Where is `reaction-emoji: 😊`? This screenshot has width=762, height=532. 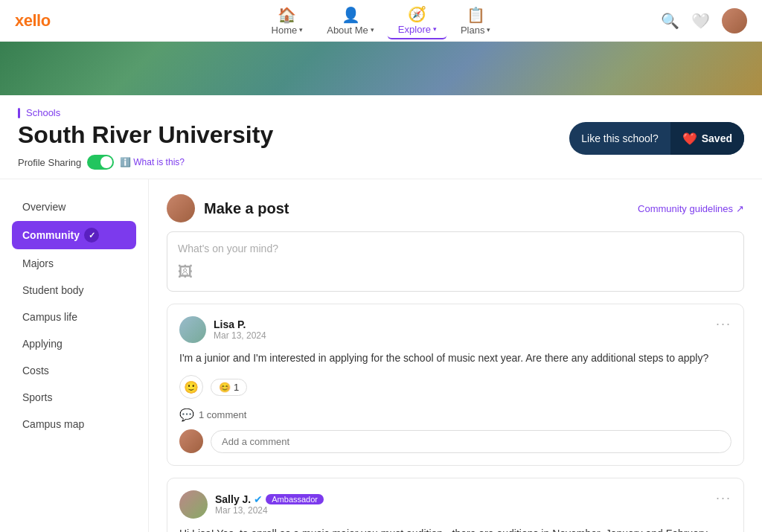 reaction-emoji: 😊 is located at coordinates (225, 387).